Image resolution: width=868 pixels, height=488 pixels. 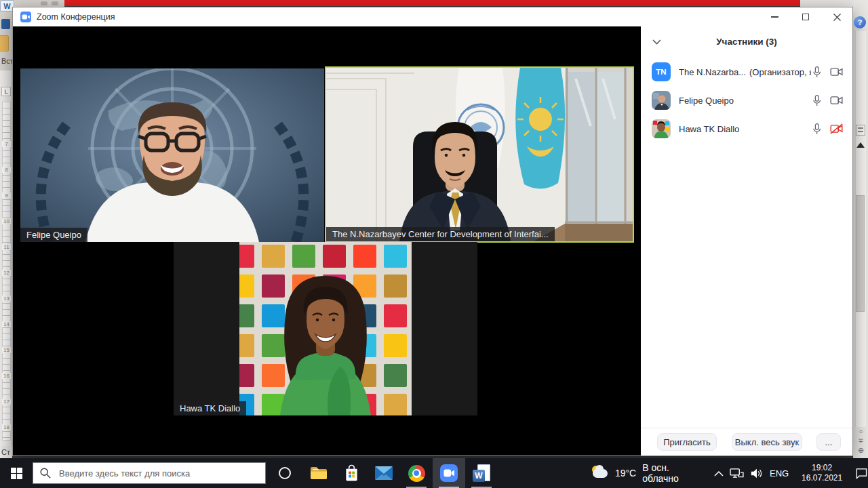 What do you see at coordinates (745, 72) in the screenshot?
I see `participant-name: The N.Nazarba...(Организатор, я)` at bounding box center [745, 72].